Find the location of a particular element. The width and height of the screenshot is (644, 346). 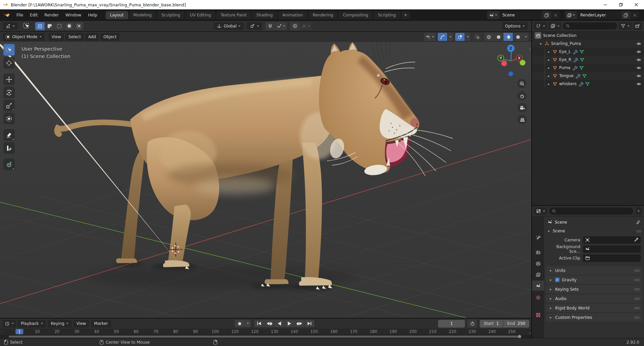

object-visibility-dropdown is located at coordinates (430, 37).